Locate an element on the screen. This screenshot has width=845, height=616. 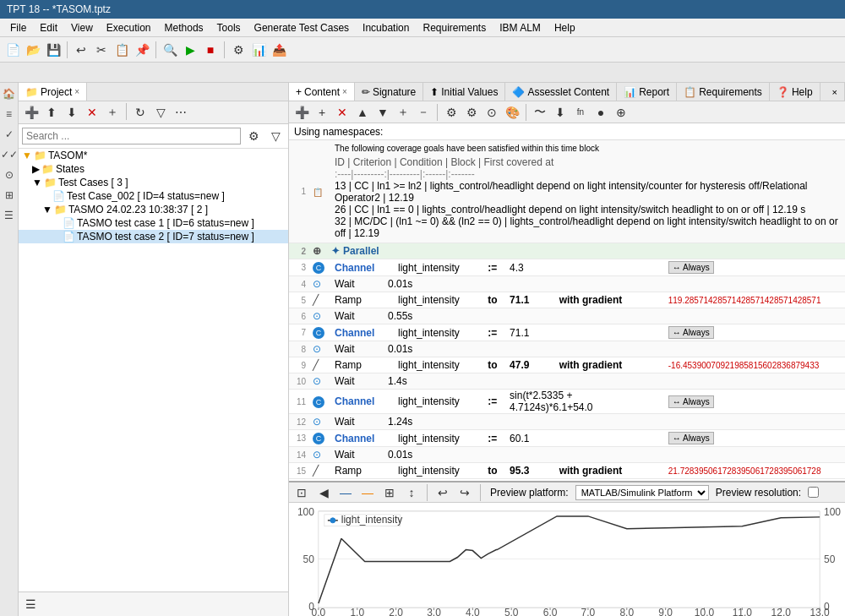
ct-minus: － is located at coordinates (423, 112).